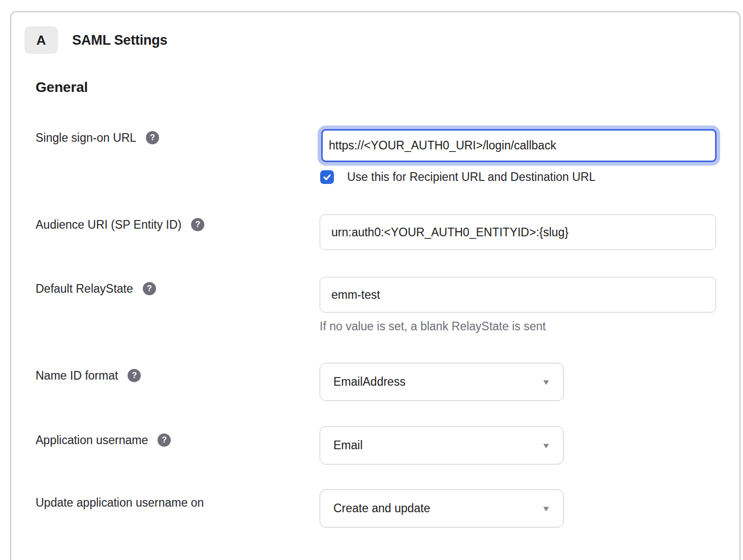 The width and height of the screenshot is (743, 560). What do you see at coordinates (327, 177) in the screenshot?
I see `checkmark-icon` at bounding box center [327, 177].